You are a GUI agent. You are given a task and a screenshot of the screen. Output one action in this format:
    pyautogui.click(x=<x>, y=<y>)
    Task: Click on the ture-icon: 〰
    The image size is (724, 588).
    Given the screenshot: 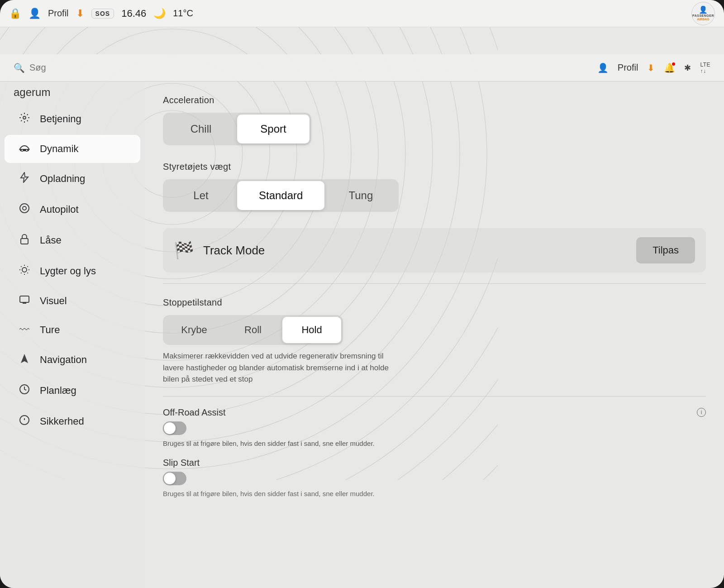 What is the action you would take?
    pyautogui.click(x=24, y=330)
    